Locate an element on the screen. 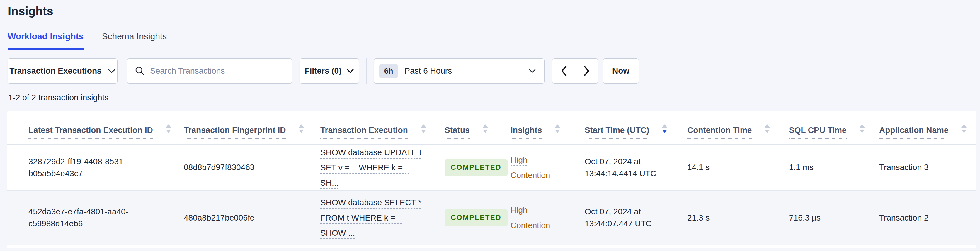 This screenshot has width=980, height=251. toolbar-divider is located at coordinates (366, 71).